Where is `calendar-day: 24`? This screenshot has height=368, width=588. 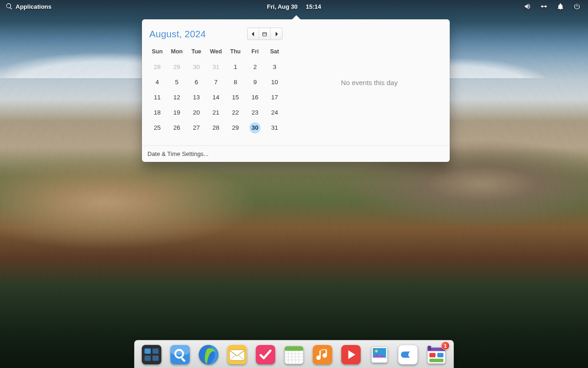
calendar-day: 24 is located at coordinates (275, 112).